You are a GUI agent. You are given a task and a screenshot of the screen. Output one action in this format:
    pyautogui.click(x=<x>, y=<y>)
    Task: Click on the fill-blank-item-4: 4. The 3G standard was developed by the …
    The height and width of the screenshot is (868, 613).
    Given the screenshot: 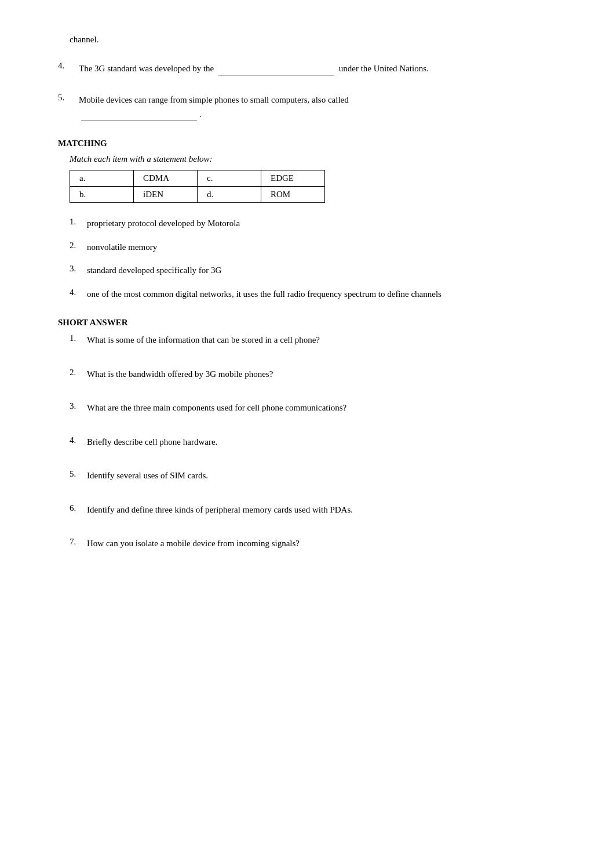 What is the action you would take?
    pyautogui.click(x=306, y=68)
    